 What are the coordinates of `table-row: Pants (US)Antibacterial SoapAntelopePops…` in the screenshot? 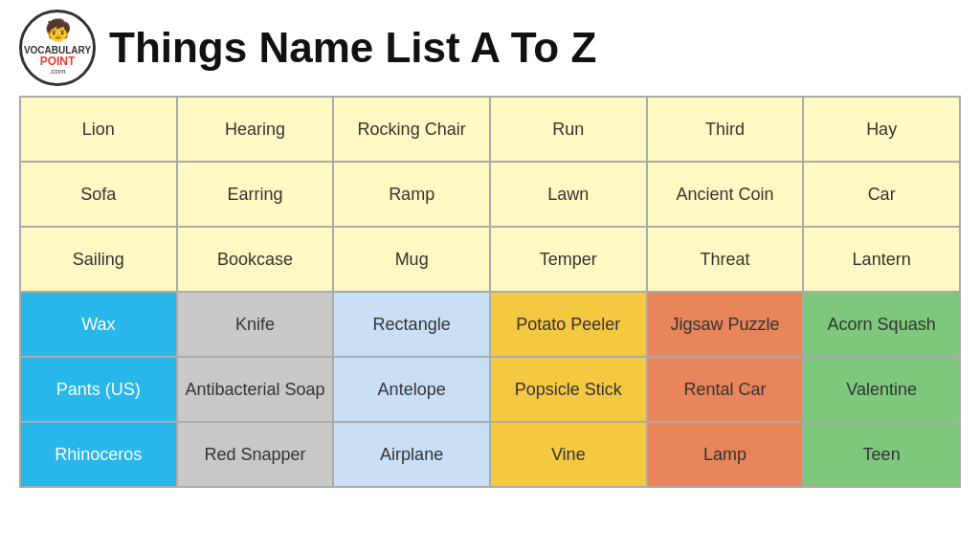 It's located at (490, 389).